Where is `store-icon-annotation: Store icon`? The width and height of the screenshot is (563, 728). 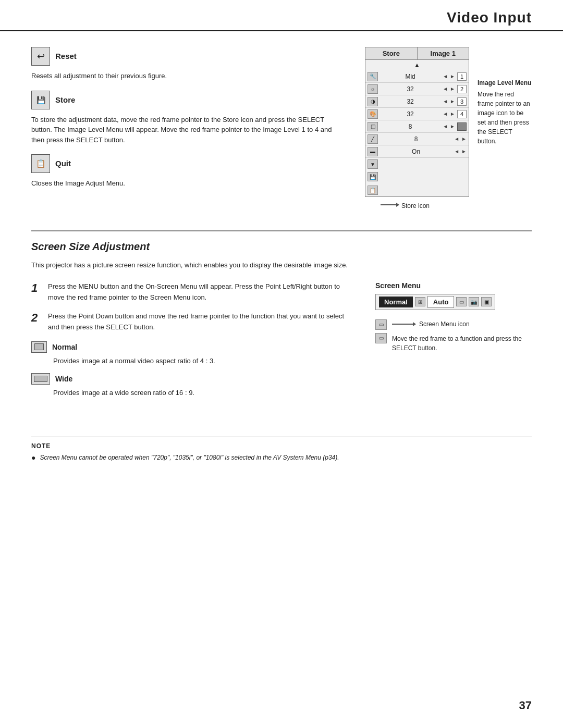
store-icon-annotation: Store icon is located at coordinates (425, 205).